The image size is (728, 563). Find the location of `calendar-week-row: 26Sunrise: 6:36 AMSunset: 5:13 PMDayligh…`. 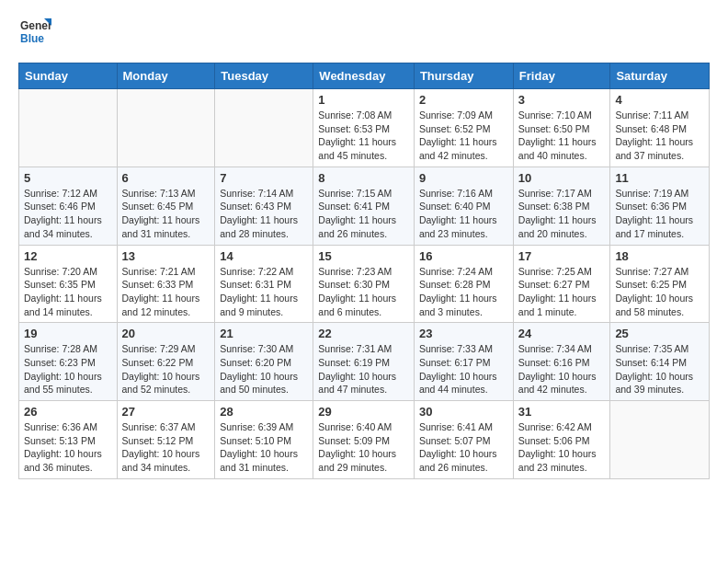

calendar-week-row: 26Sunrise: 6:36 AMSunset: 5:13 PMDayligh… is located at coordinates (364, 440).